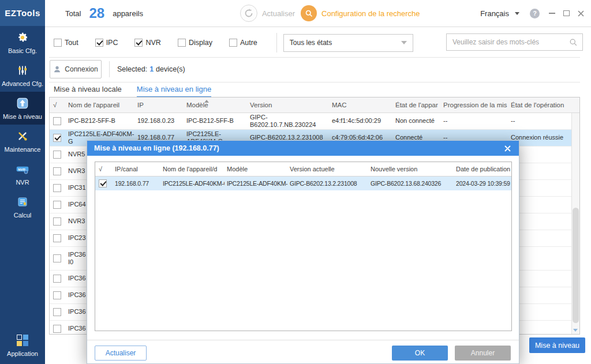 The height and width of the screenshot is (364, 591). Describe the element at coordinates (552, 13) in the screenshot. I see `minimize-icon` at that location.